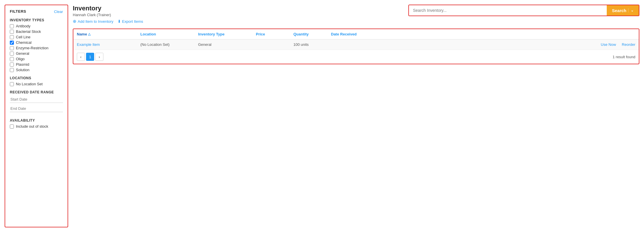 This screenshot has width=644, height=232. What do you see at coordinates (12, 65) in the screenshot?
I see `filter-plasmid-checkbox` at bounding box center [12, 65].